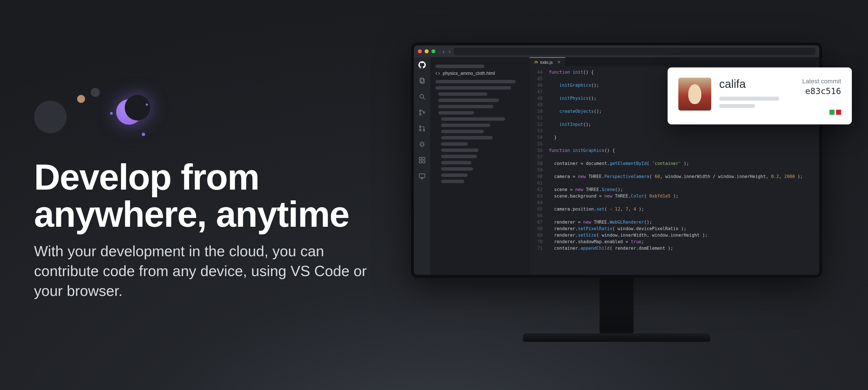 The image size is (868, 390). What do you see at coordinates (422, 81) in the screenshot?
I see `files-icon` at bounding box center [422, 81].